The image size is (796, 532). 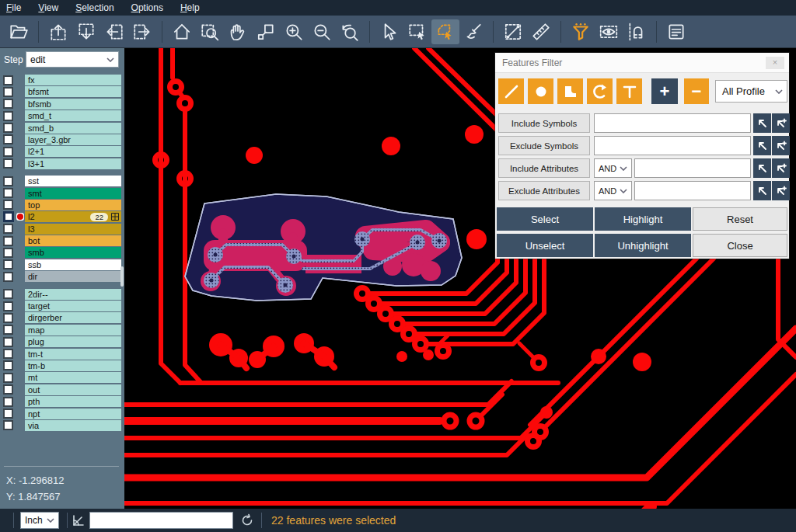 What do you see at coordinates (693, 168) in the screenshot?
I see `include-attributes-input` at bounding box center [693, 168].